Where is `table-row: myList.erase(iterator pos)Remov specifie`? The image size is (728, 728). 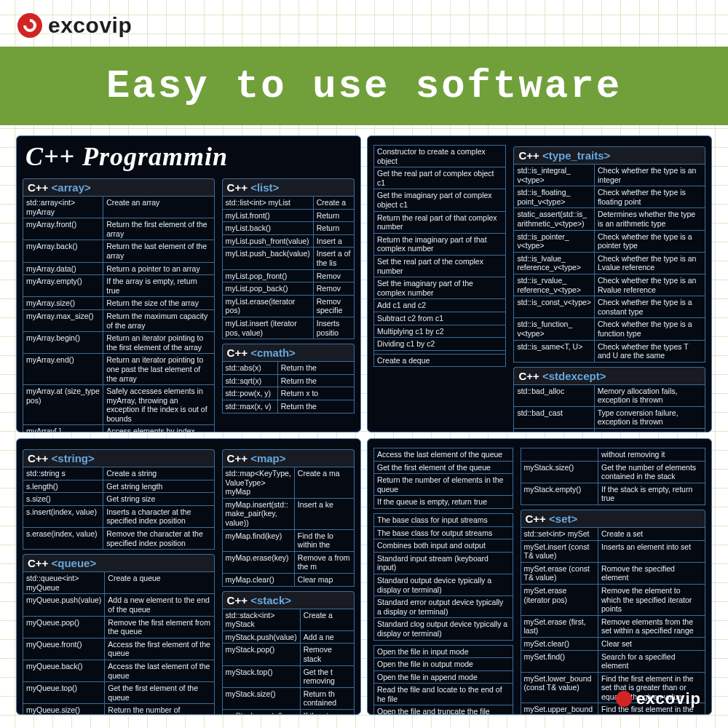 table-row: myList.erase(iterator pos)Remov specifie is located at coordinates (288, 306).